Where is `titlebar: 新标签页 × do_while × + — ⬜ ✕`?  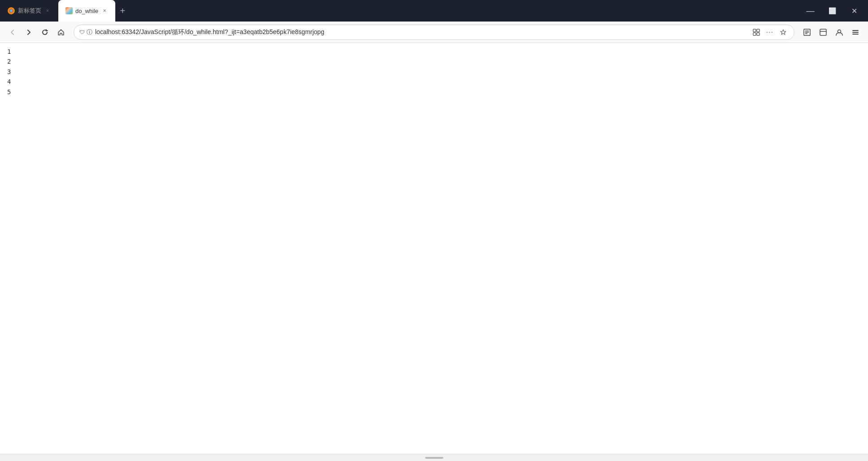 titlebar: 新标签页 × do_while × + — ⬜ ✕ is located at coordinates (434, 11).